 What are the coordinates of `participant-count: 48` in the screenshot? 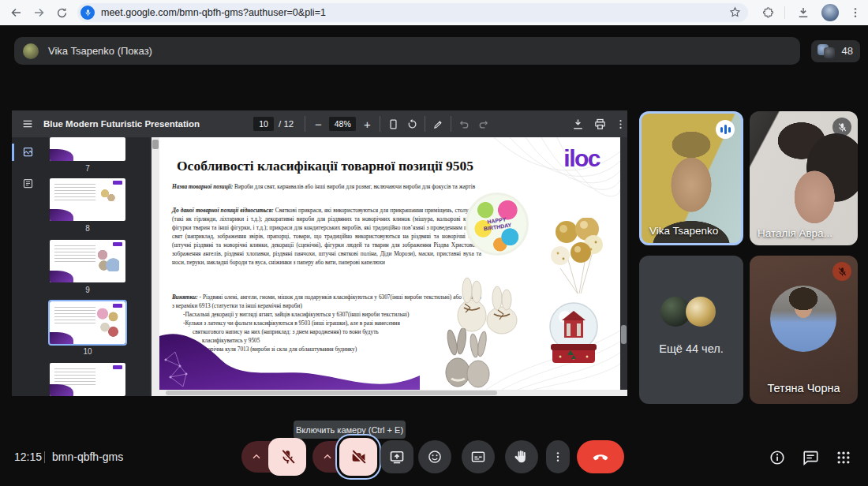 It's located at (847, 50).